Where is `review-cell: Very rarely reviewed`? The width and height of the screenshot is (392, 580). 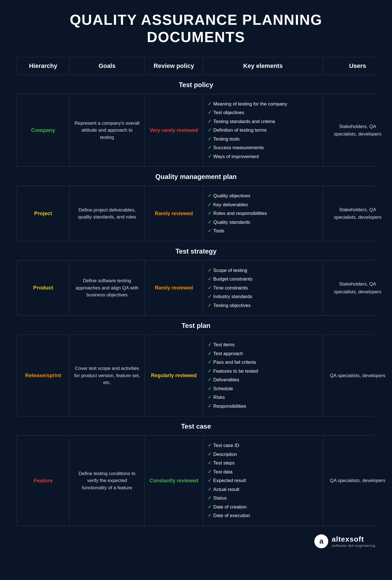 review-cell: Very rarely reviewed is located at coordinates (174, 130).